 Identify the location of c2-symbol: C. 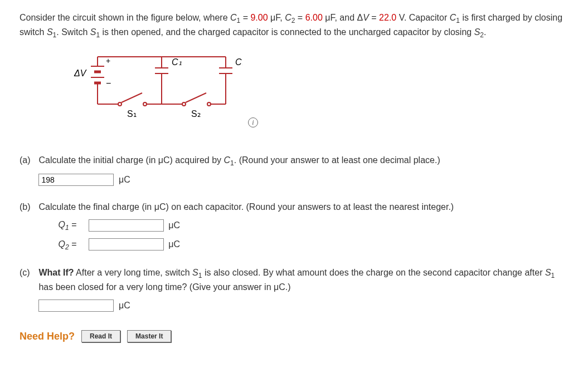
(288, 18).